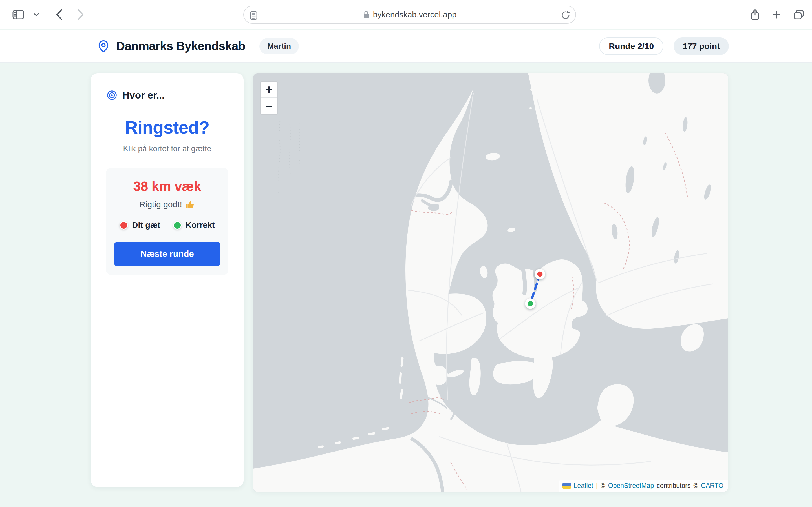 This screenshot has width=812, height=507. Describe the element at coordinates (36, 15) in the screenshot. I see `chevron-down-icon` at that location.